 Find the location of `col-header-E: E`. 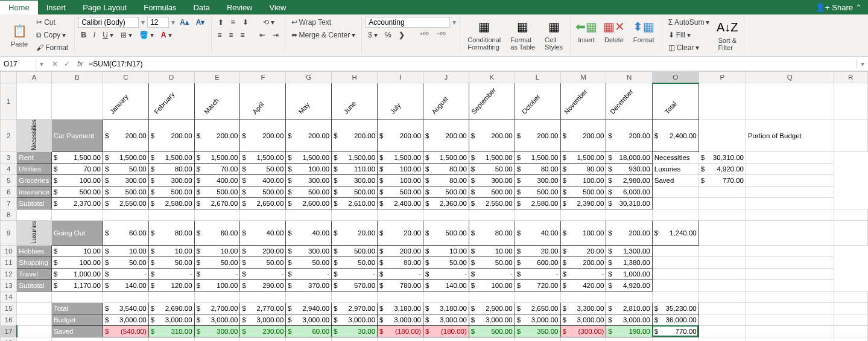

col-header-E: E is located at coordinates (217, 77).